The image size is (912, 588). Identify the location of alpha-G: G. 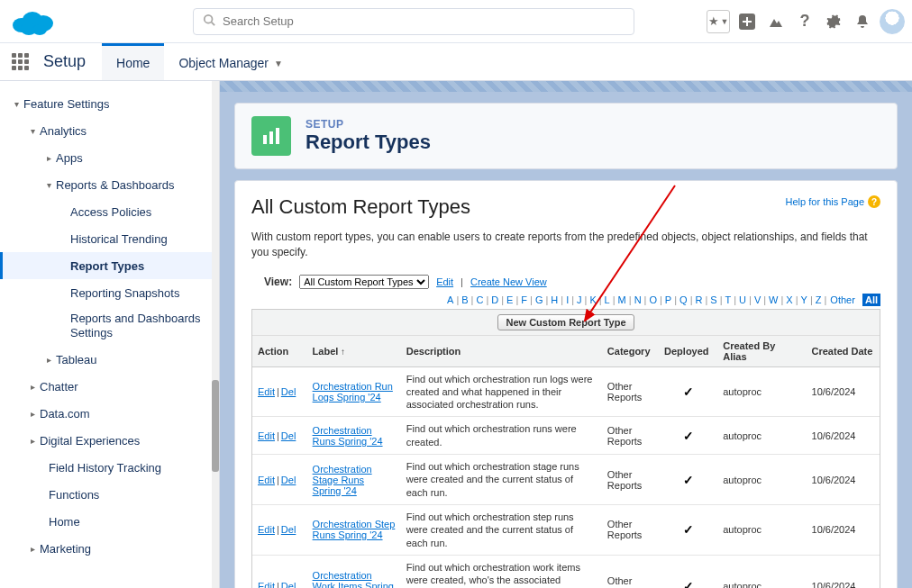
(539, 300).